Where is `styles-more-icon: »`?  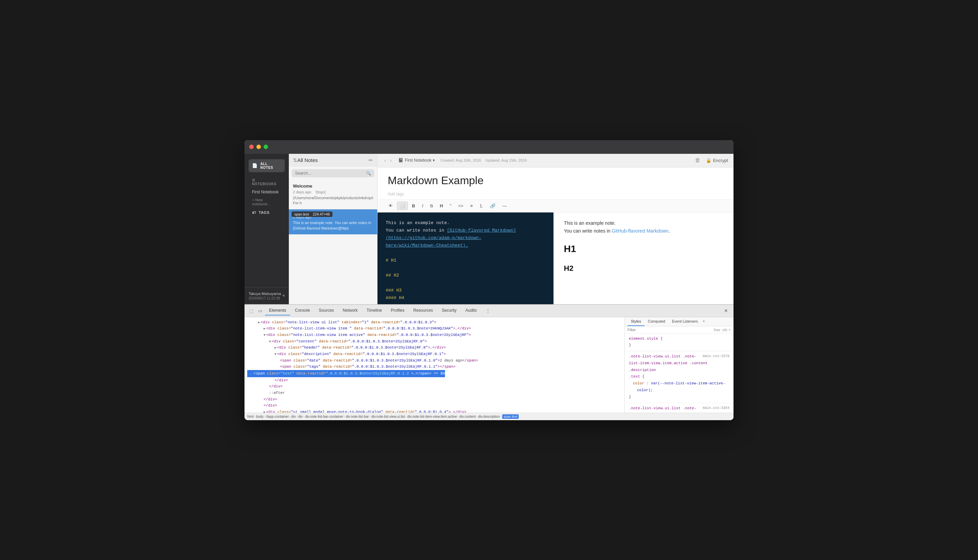 styles-more-icon: » is located at coordinates (704, 322).